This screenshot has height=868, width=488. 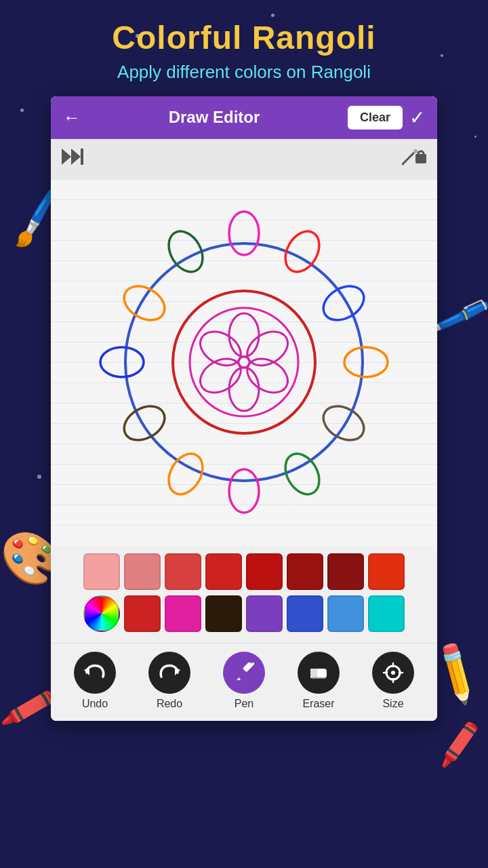 What do you see at coordinates (244, 159) in the screenshot?
I see `editor-toolbar` at bounding box center [244, 159].